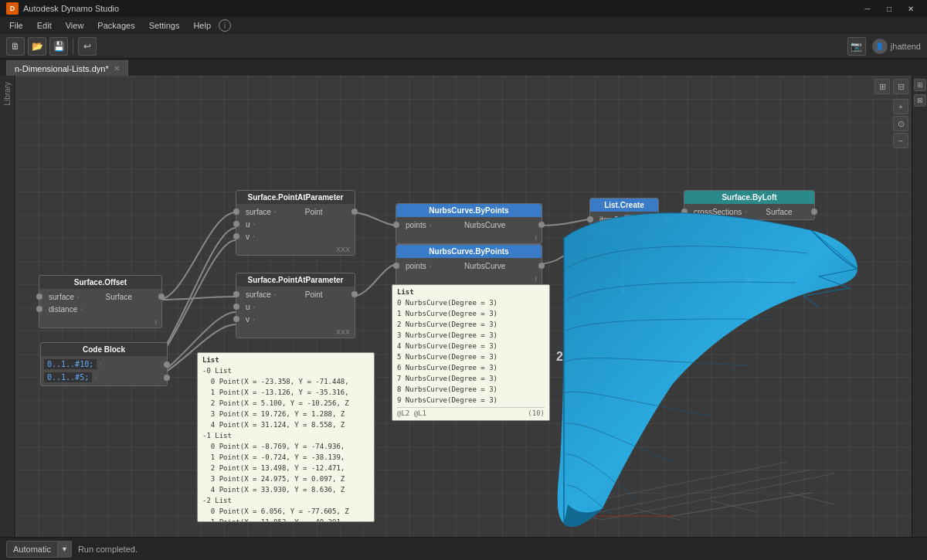 The height and width of the screenshot is (560, 927). I want to click on nurbs1-output-port, so click(542, 225).